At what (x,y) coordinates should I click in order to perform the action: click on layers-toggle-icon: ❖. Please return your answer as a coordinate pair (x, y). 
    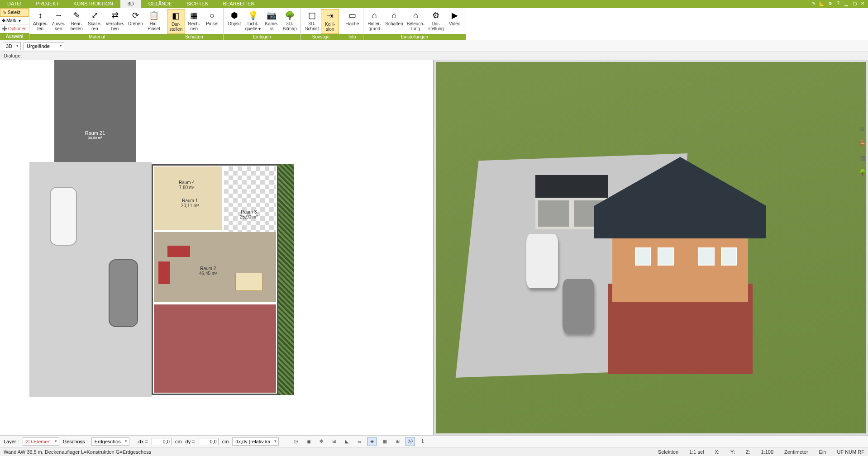
    Looking at the image, I should click on (321, 442).